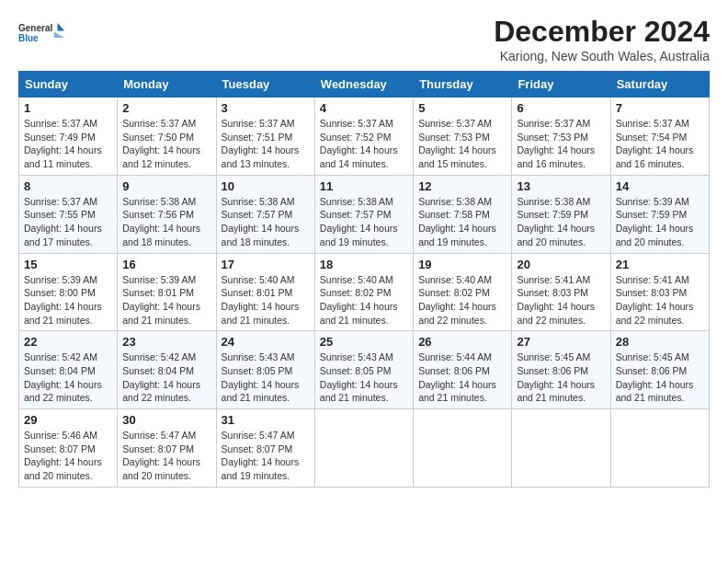  I want to click on day-number: 20, so click(561, 265).